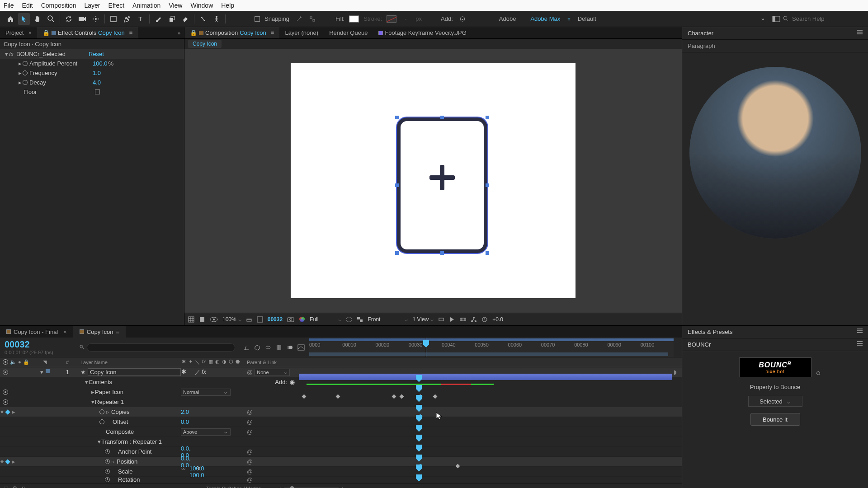 Image resolution: width=868 pixels, height=488 pixels. What do you see at coordinates (341, 372) in the screenshot?
I see `layer-row: ▾ 1 ★Copy Icon ✱／fx @None⌵ ◗` at bounding box center [341, 372].